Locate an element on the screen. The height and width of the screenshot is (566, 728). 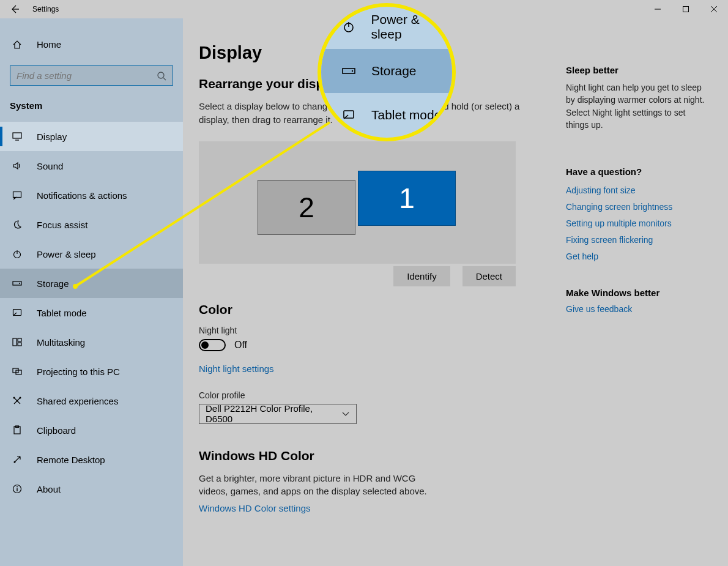
sidebar-item-label: Remote Desktop is located at coordinates (71, 460).